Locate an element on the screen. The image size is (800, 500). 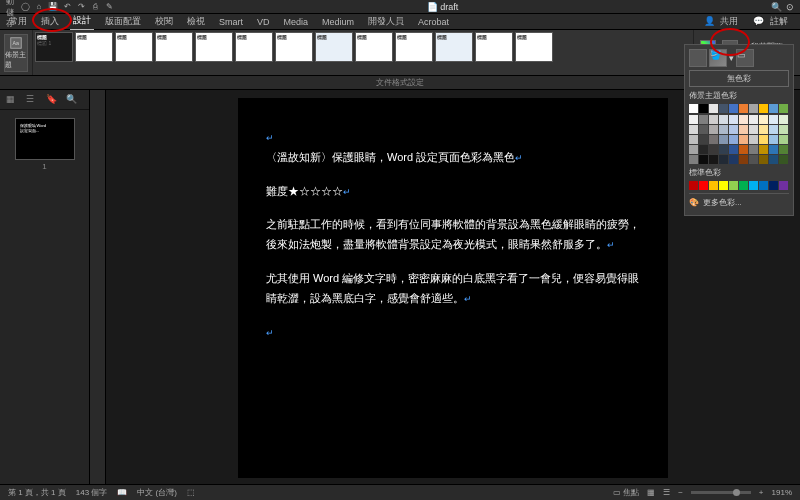
page-count: 第 1 頁，共 1 頁 is located at coordinates (37, 492).